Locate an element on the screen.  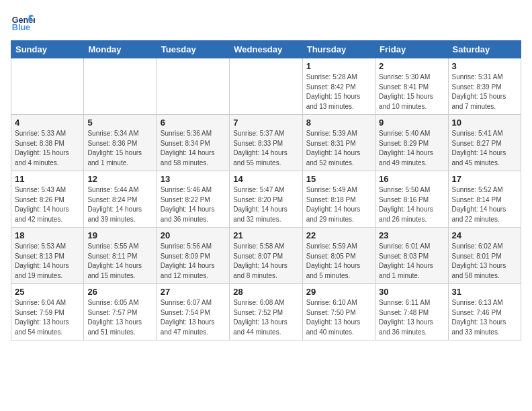
day-info: Sunrise: 5:55 AM Sunset: 8:11 PM Dayligh… is located at coordinates (120, 261).